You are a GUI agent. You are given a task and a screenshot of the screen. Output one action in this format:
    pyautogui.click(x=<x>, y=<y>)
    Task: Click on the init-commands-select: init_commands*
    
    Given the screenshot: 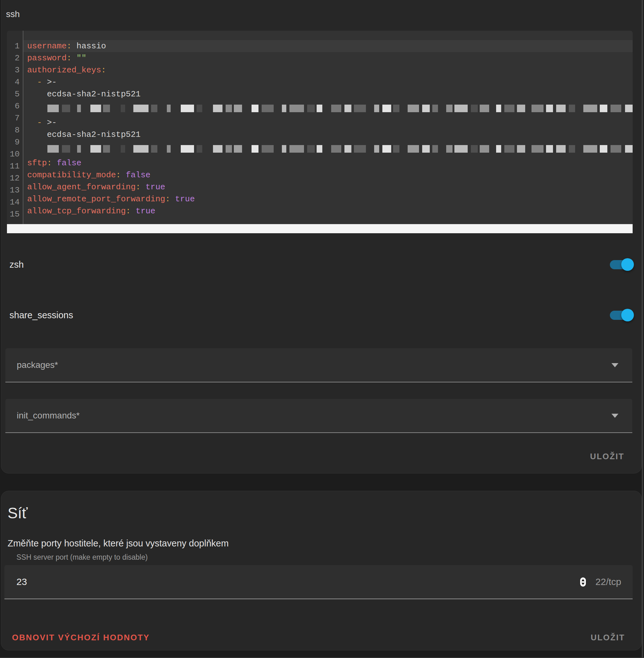 What is the action you would take?
    pyautogui.click(x=319, y=416)
    